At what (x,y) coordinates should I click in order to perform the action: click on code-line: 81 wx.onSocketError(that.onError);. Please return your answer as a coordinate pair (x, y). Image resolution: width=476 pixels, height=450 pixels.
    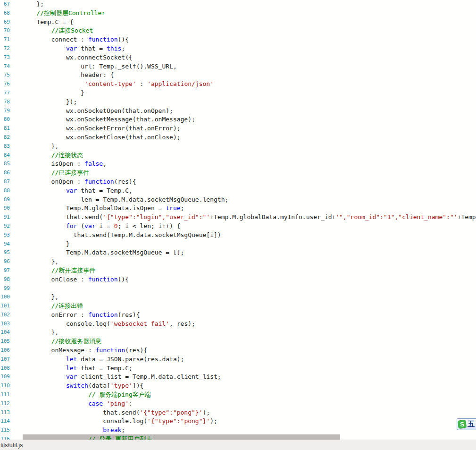
    Looking at the image, I should click on (238, 128).